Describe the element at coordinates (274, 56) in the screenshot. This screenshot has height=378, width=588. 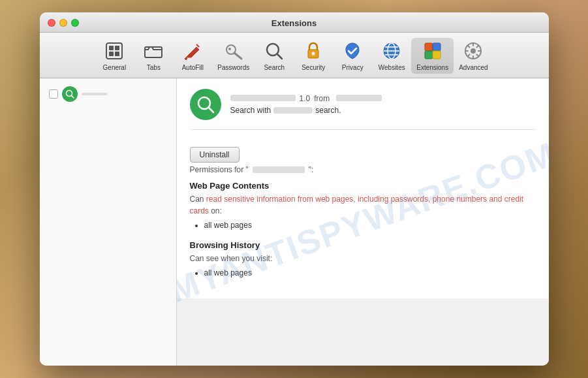
I see `toolbar-item-search: Search` at that location.